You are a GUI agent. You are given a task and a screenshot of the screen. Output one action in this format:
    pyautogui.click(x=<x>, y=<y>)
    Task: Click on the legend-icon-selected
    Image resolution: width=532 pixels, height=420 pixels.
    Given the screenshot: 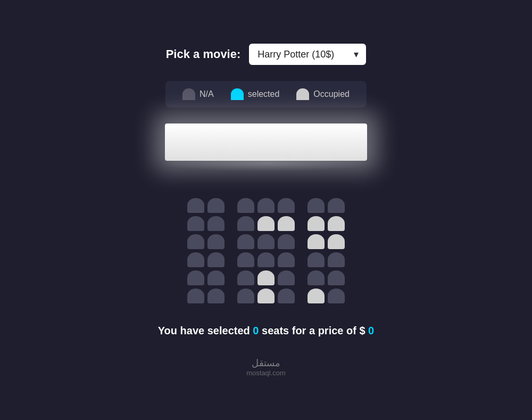 What is the action you would take?
    pyautogui.click(x=237, y=94)
    